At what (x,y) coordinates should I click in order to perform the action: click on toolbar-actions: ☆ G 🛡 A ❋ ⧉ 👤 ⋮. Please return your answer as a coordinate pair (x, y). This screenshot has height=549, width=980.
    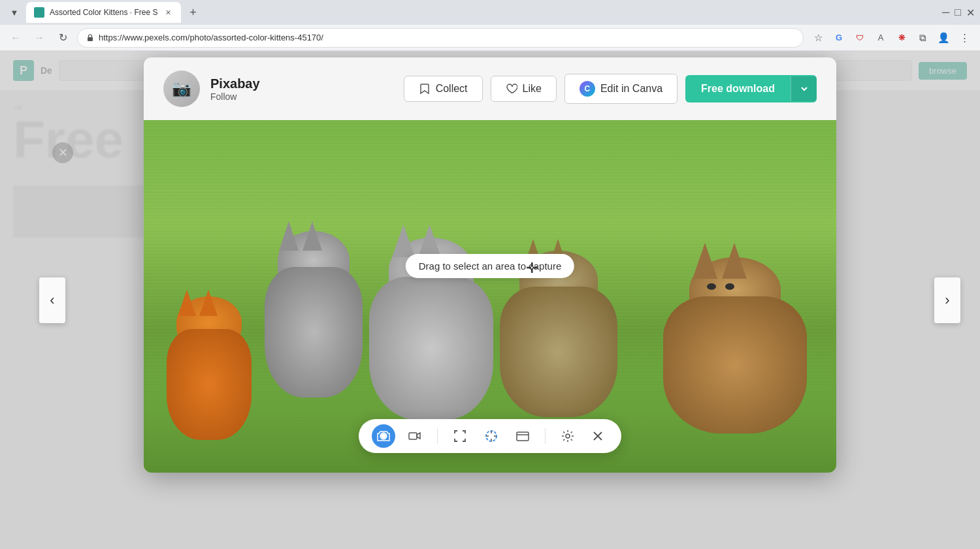
    Looking at the image, I should click on (891, 38).